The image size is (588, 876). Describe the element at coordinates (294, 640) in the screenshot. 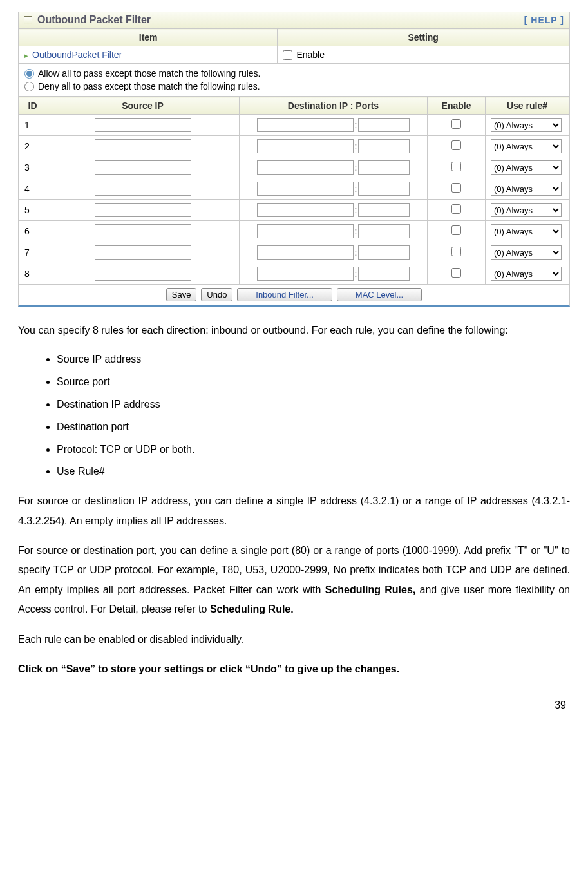

I see `doc-p4: Each rule can be enabled or disabled ind…` at that location.